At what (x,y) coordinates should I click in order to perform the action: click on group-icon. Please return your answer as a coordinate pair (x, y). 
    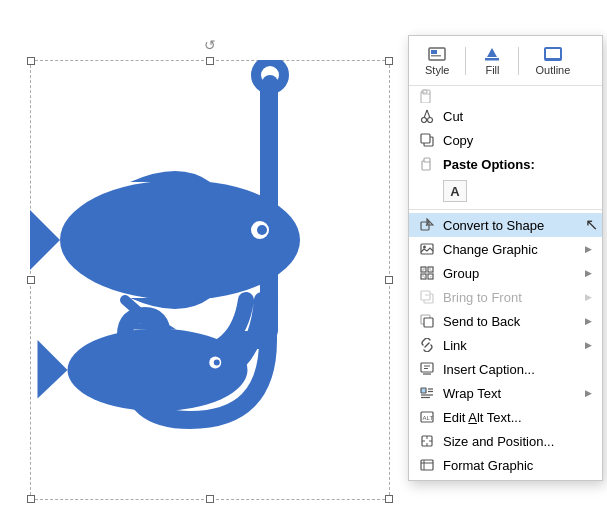
    Looking at the image, I should click on (427, 273).